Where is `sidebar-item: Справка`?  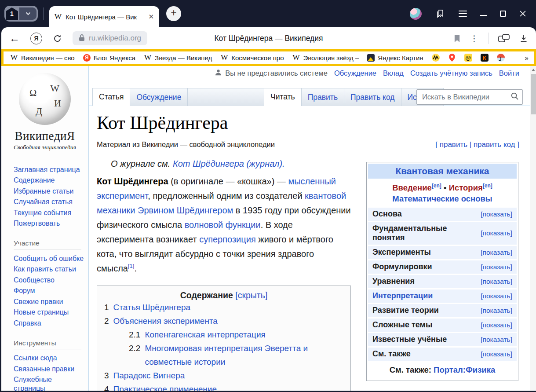 sidebar-item: Справка is located at coordinates (45, 323).